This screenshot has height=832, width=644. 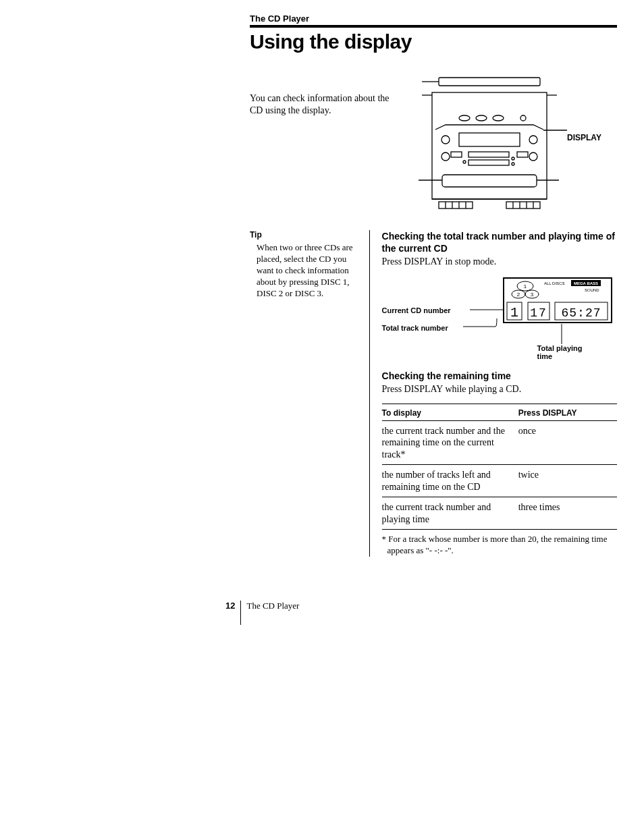 I want to click on tip-body: When two or three CDs are placed, select…, so click(x=305, y=271).